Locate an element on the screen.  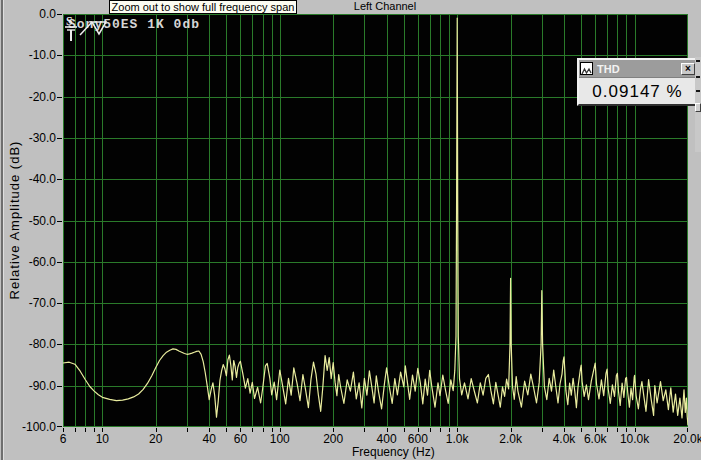
window-left-border-highlight is located at coordinates (4, 230).